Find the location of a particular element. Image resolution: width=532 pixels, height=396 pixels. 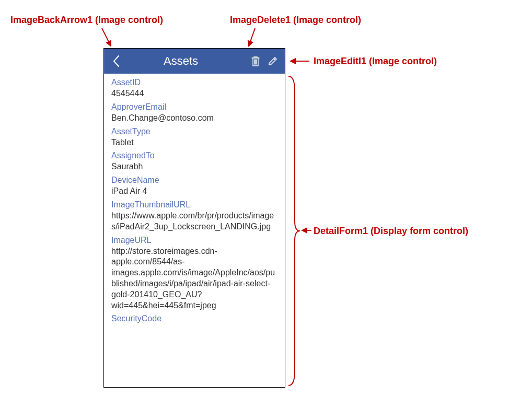

delete-icon is located at coordinates (256, 61).